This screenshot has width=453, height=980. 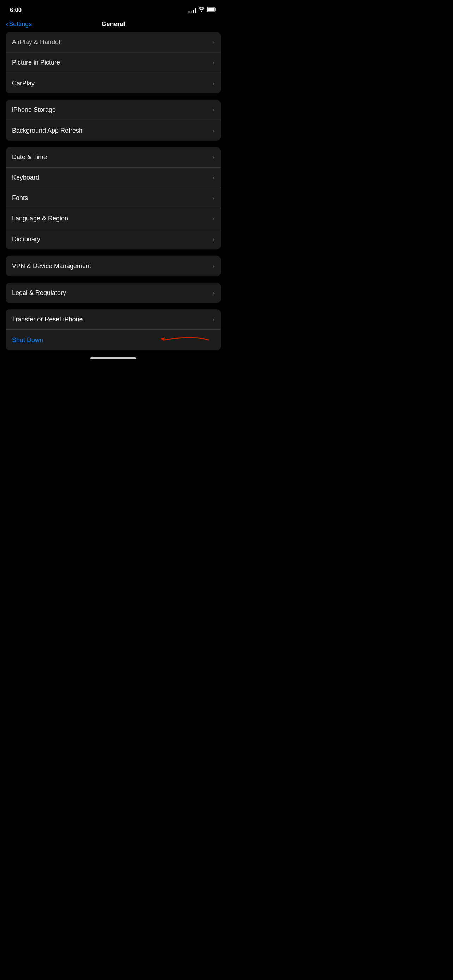 I want to click on iphone-storage-label: iPhone Storage, so click(x=34, y=110).